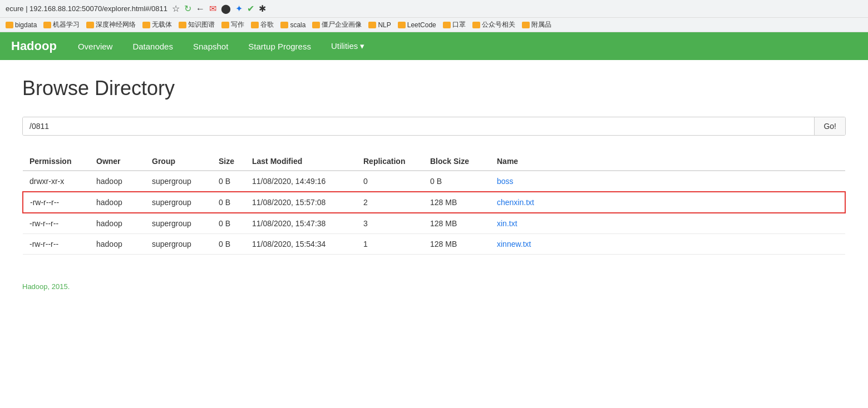  I want to click on bookmark-item: 附属品, so click(536, 24).